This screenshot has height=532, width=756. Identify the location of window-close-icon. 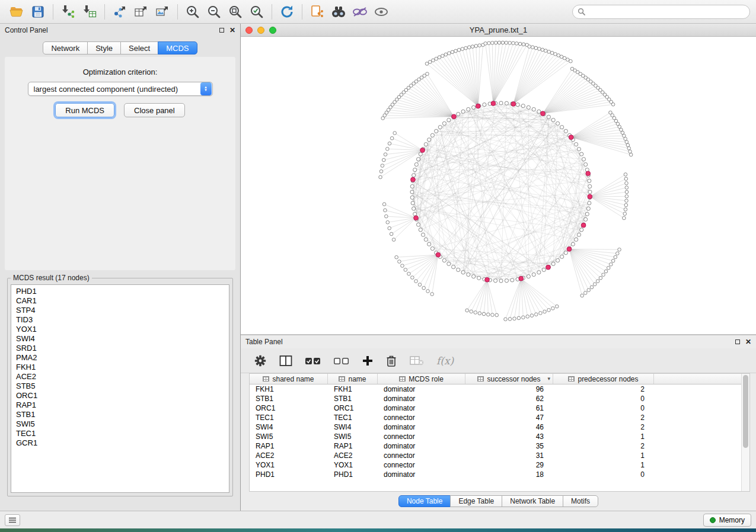
(249, 30).